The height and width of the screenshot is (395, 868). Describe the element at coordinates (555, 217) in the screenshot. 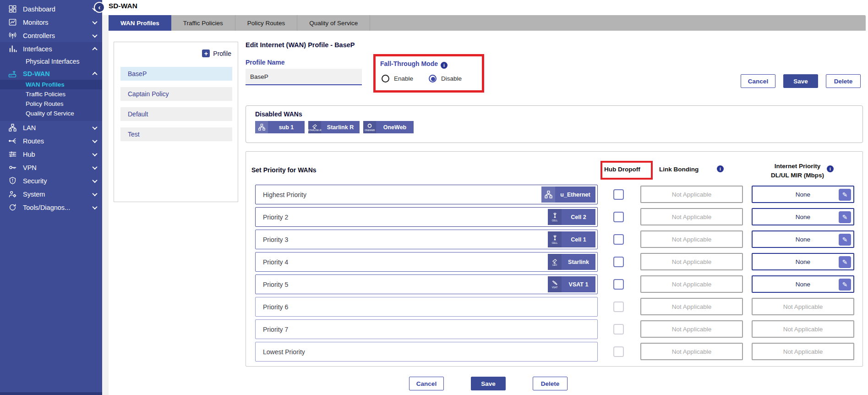

I see `cell-tower-icon: CELL` at that location.